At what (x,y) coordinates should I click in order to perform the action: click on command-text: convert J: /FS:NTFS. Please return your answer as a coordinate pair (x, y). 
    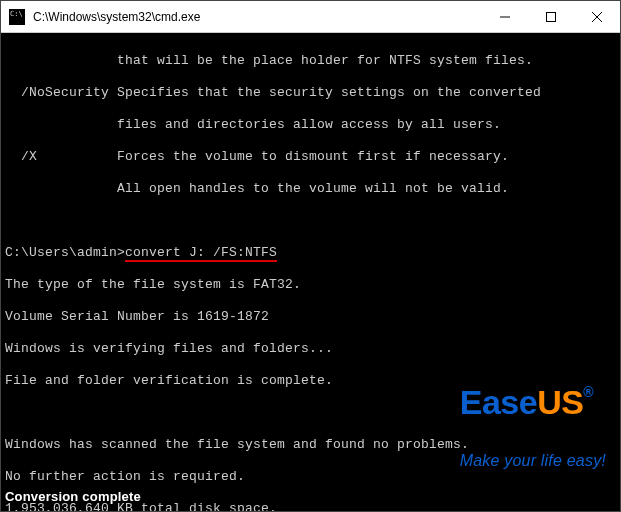
    Looking at the image, I should click on (201, 254).